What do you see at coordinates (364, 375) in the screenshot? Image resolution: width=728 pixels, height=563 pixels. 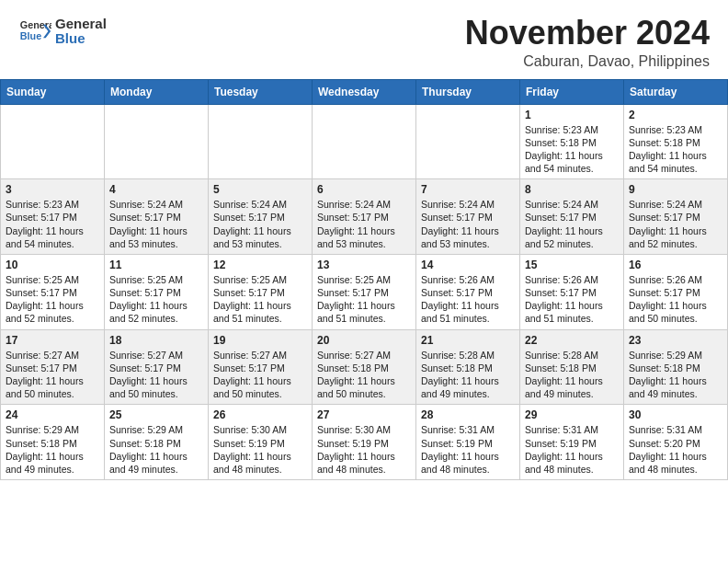 I see `day-info: Sunrise: 5:27 AMSunset: 5:18 PMDaylight:…` at bounding box center [364, 375].